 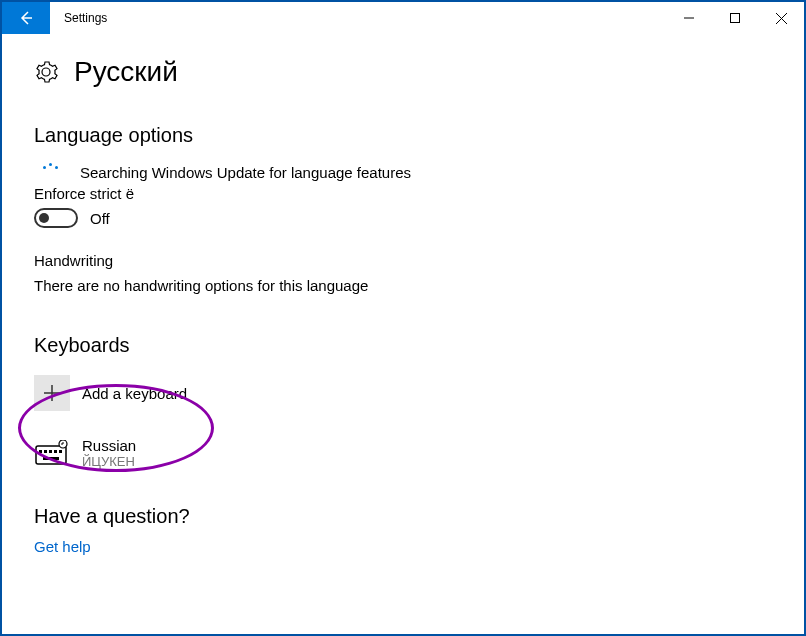 What do you see at coordinates (26, 18) in the screenshot?
I see `back-arrow-icon` at bounding box center [26, 18].